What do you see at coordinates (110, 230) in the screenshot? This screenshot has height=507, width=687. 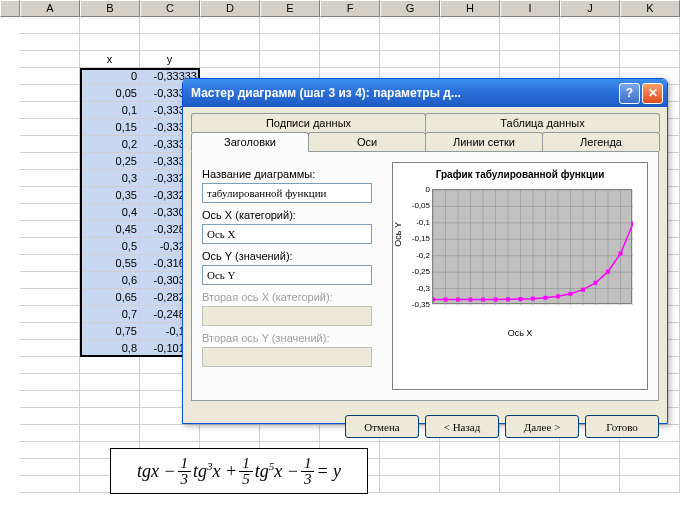 I see `cell: 0,45` at bounding box center [110, 230].